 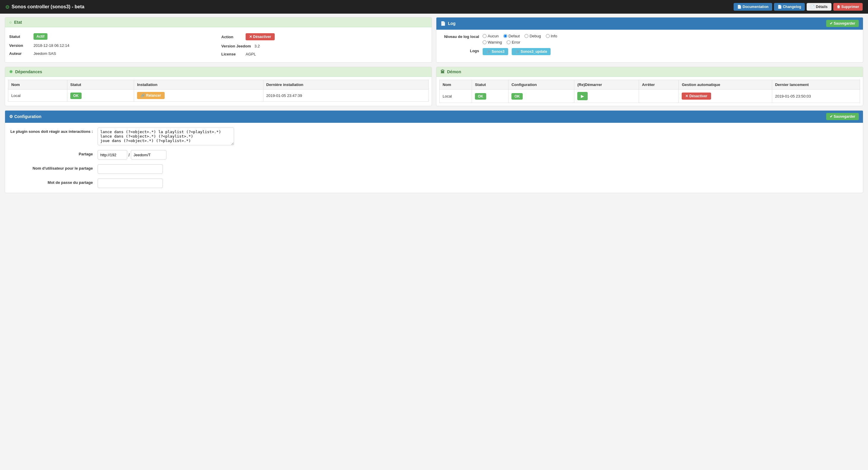 What do you see at coordinates (218, 86) in the screenshot?
I see `dependances-card: ❋ Dépendances Nom Statut Installation De…` at bounding box center [218, 86].